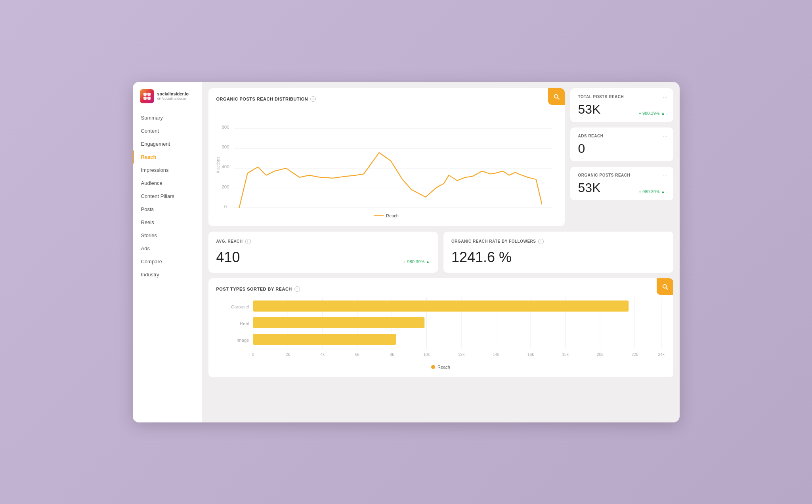  I want to click on svg-text: 16k, so click(531, 355).